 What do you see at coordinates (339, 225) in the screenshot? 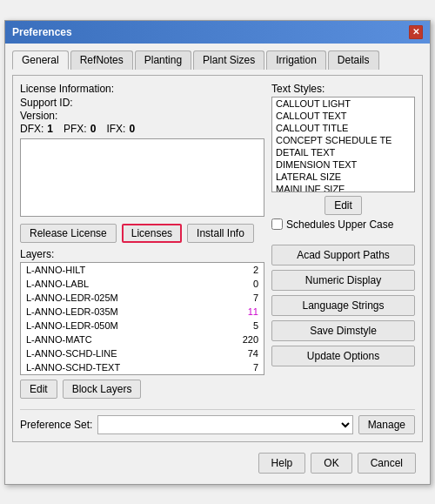
I see `schedules-upper-case-label: Schedules Upper Case` at bounding box center [339, 225].